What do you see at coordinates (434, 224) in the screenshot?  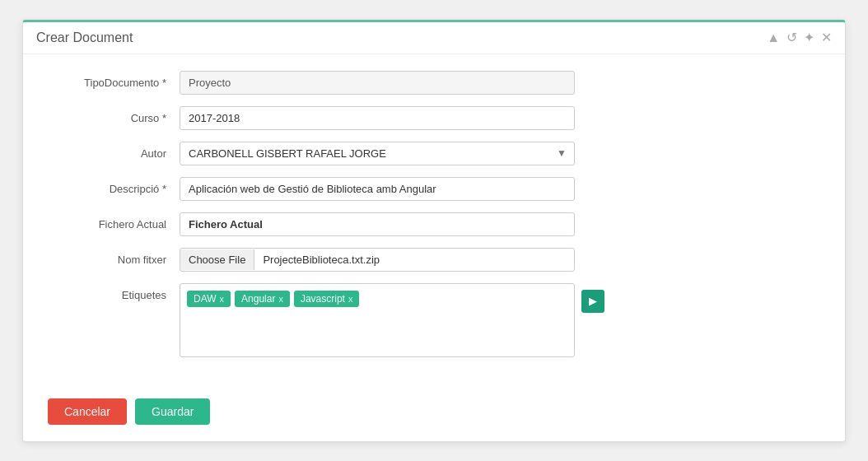 I see `fichero-actual-row: Fichero Actual` at bounding box center [434, 224].